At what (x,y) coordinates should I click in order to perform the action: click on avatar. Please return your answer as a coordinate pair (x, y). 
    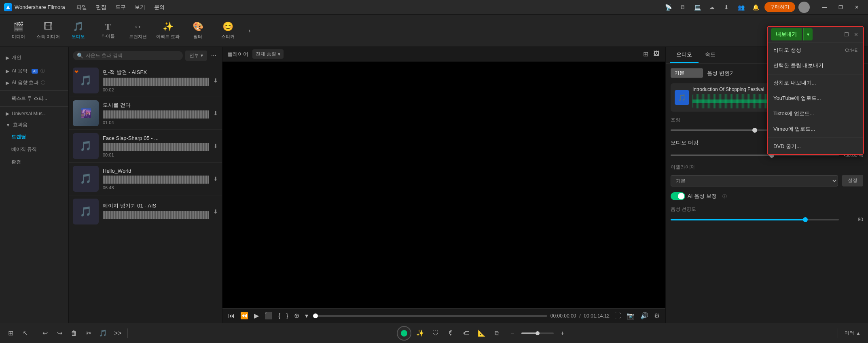
    Looking at the image, I should click on (804, 7).